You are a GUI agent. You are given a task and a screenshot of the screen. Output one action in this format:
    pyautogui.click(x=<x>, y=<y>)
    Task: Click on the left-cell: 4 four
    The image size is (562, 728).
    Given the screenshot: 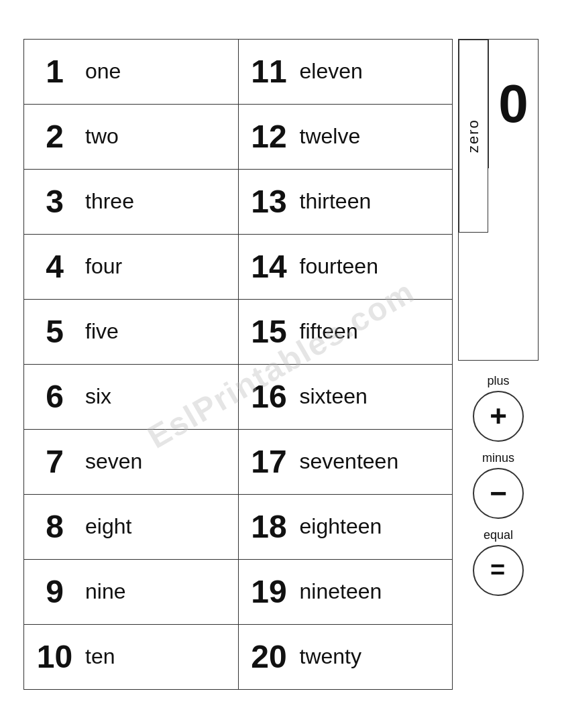 What is the action you would take?
    pyautogui.click(x=131, y=267)
    